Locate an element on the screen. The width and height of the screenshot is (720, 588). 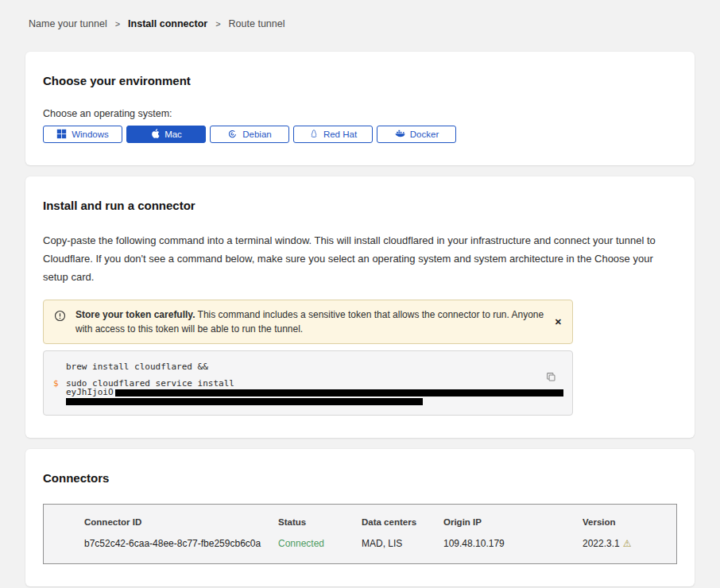
os-button-debian: Debian is located at coordinates (250, 134).